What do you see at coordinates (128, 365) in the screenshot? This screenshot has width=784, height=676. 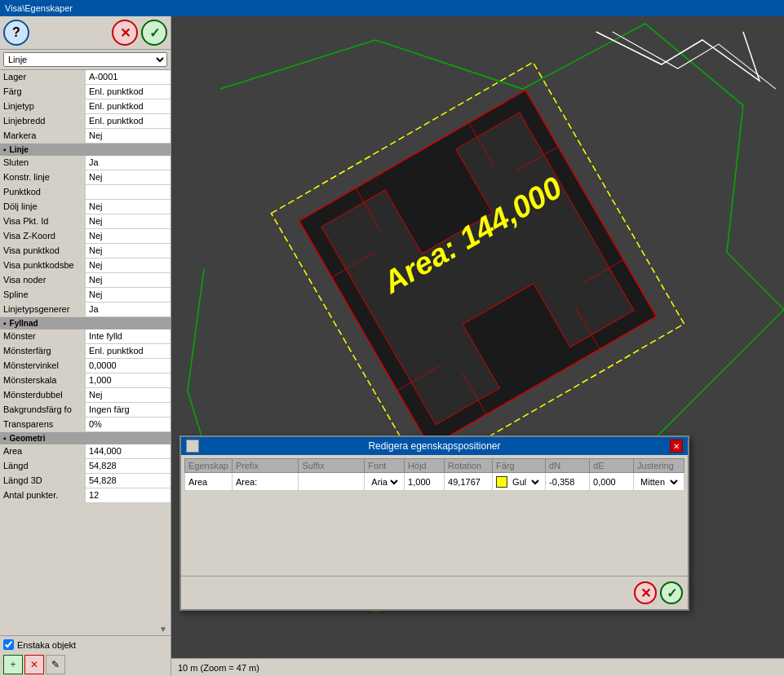 I see `prop-value: 0,0000` at bounding box center [128, 365].